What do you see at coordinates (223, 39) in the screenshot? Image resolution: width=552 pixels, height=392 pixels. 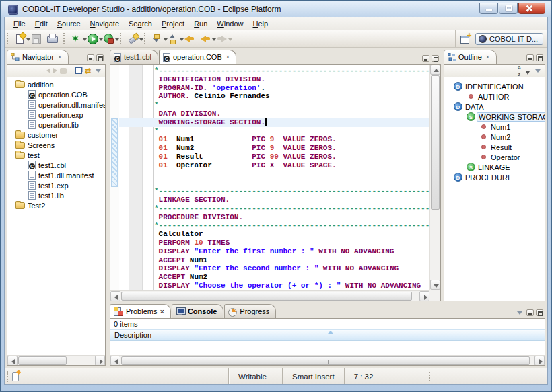 I see `forward-button` at bounding box center [223, 39].